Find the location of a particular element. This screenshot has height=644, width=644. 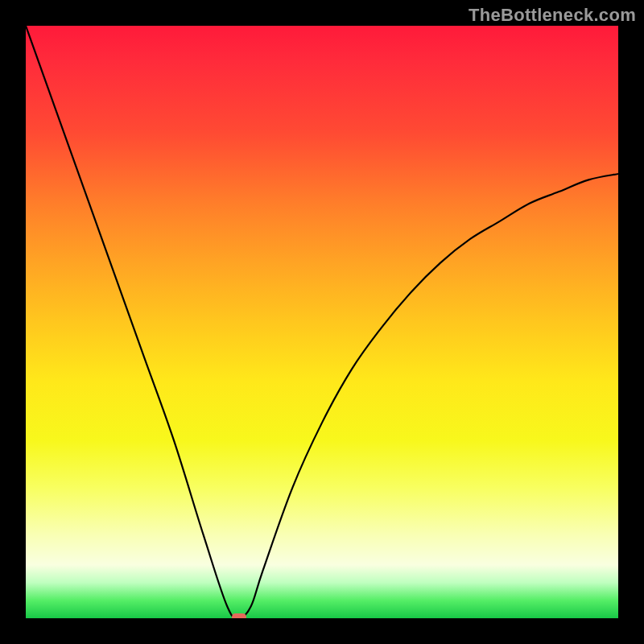

optimal-point-marker is located at coordinates (239, 616).